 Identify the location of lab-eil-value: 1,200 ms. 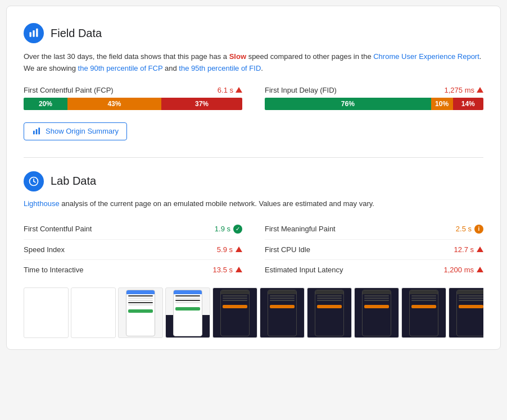
(464, 270).